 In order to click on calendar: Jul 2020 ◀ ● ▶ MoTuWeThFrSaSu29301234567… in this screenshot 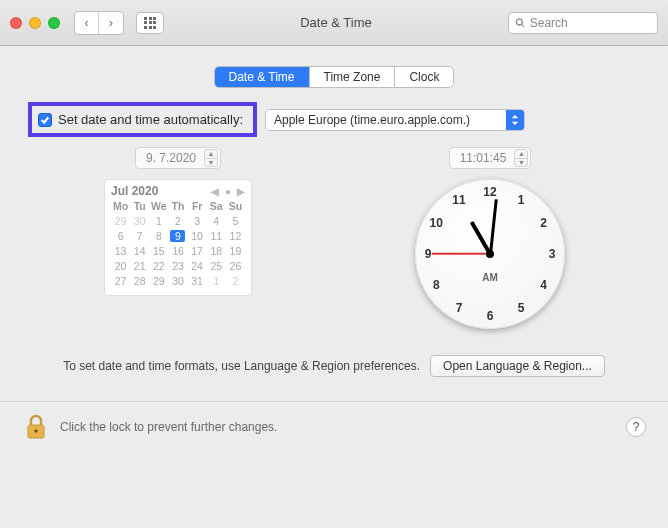, I will do `click(178, 238)`.